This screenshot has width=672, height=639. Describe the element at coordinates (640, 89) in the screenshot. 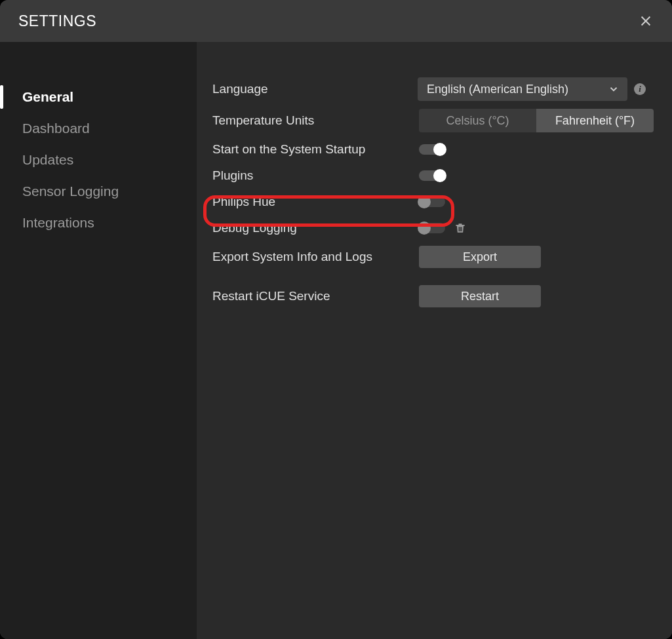

I see `info-icon: i` at that location.